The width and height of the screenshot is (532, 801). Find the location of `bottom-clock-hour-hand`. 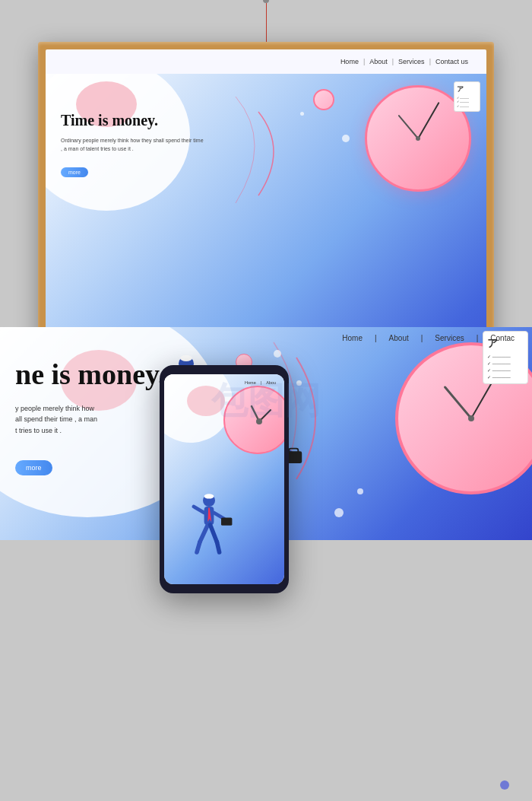

bottom-clock-hour-hand is located at coordinates (458, 402).